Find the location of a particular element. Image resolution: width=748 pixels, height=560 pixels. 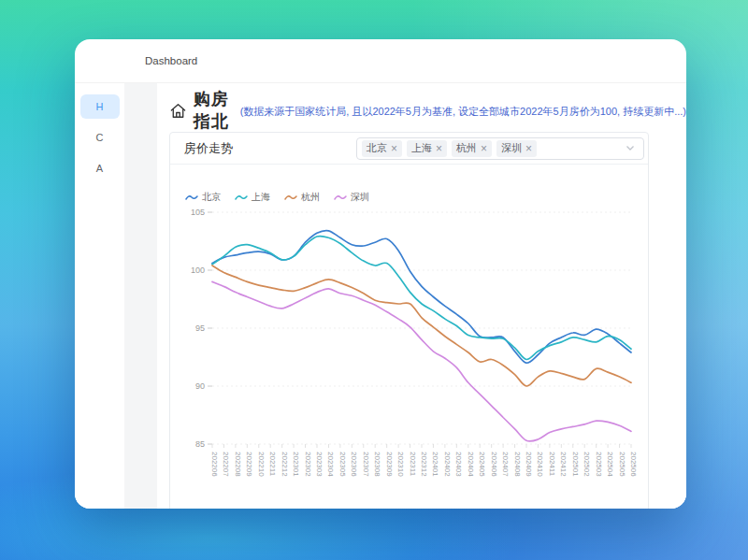

x-axis-label: 202505 is located at coordinates (623, 464).